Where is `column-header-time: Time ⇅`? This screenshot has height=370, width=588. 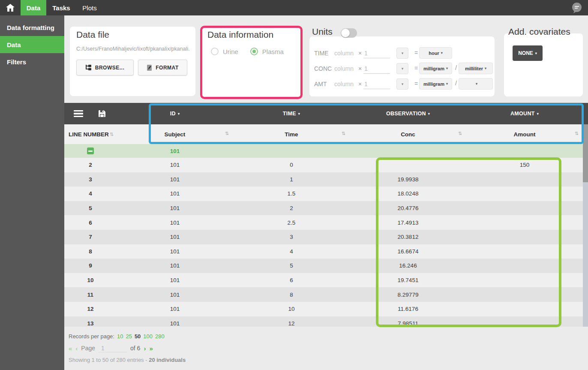
column-header-time: Time ⇅ is located at coordinates (291, 134).